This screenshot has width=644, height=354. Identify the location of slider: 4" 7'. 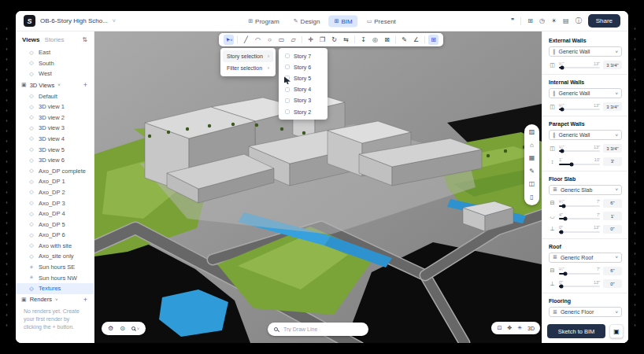
(579, 216).